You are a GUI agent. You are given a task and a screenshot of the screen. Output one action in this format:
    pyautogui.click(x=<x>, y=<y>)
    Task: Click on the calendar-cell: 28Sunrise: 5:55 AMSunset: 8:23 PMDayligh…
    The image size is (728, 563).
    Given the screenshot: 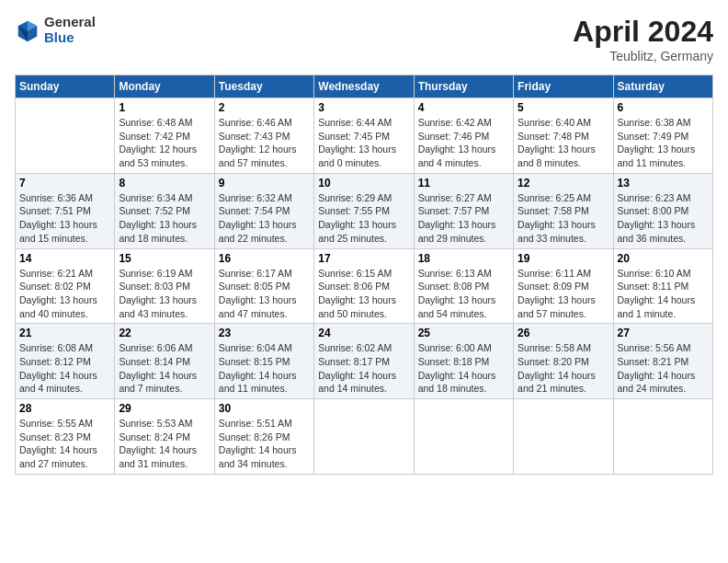 What is the action you would take?
    pyautogui.click(x=65, y=437)
    